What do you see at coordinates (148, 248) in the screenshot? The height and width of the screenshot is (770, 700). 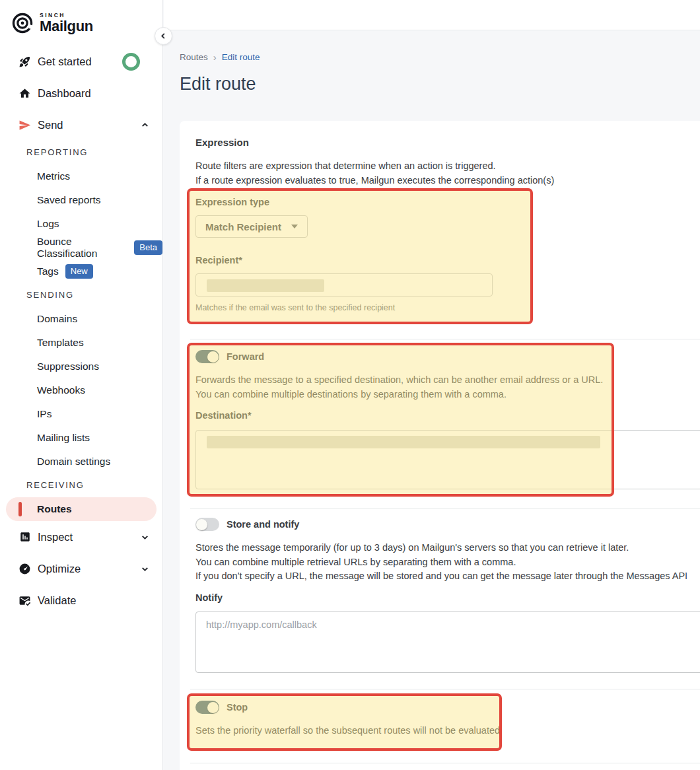 I see `beta-badge: Beta` at bounding box center [148, 248].